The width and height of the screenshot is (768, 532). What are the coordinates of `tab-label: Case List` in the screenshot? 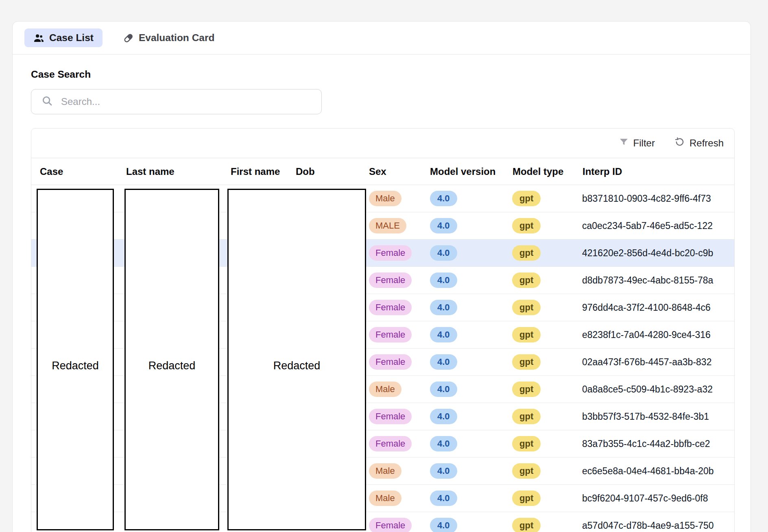 It's located at (72, 38).